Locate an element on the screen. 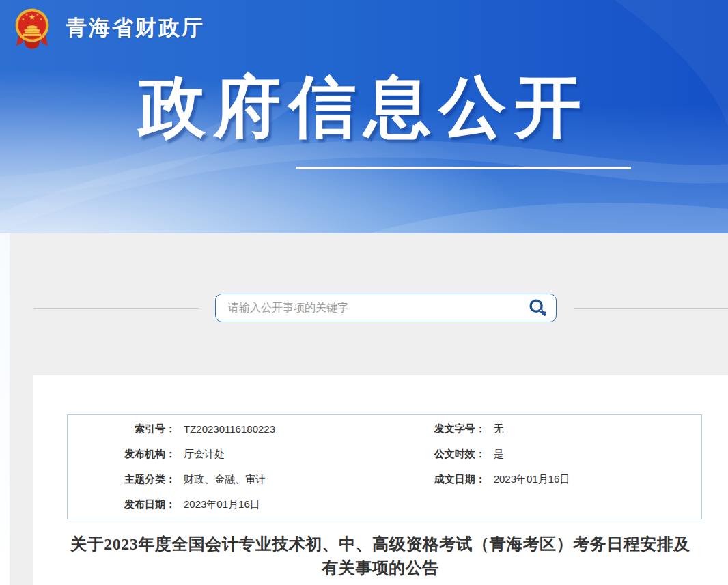 Image resolution: width=728 pixels, height=585 pixels. article-title: 关于2023年度全国会计专业技术初、中、高级资格考试（青海考区）考务日程安排及有… is located at coordinates (380, 556).